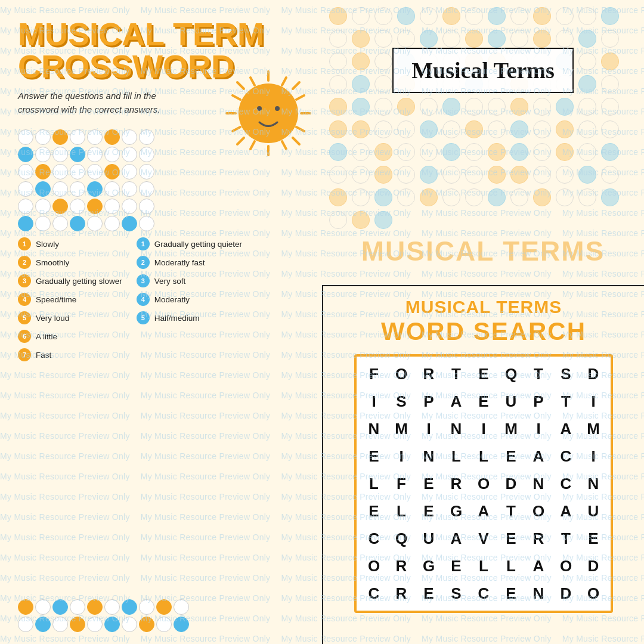 The image size is (644, 644). I want to click on word-search-row: ELEGATOAU, so click(484, 511).